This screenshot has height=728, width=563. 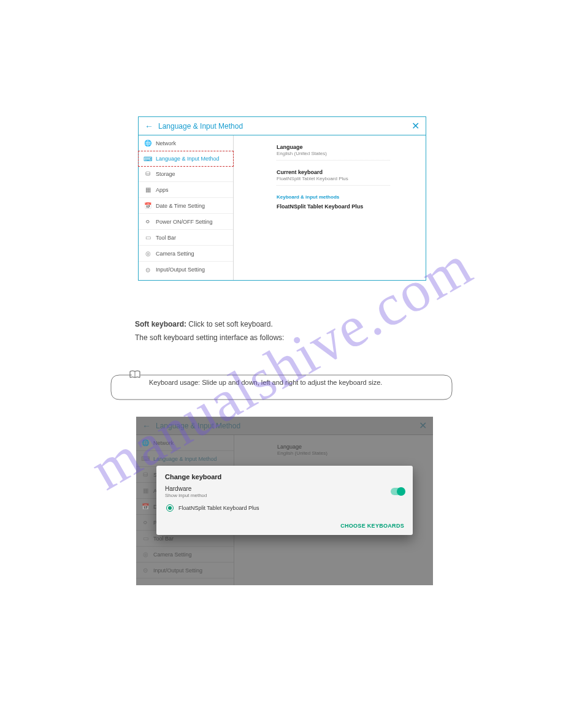 What do you see at coordinates (184, 222) in the screenshot?
I see `sidebar-item-label: Power ON/OFF Setting` at bounding box center [184, 222].